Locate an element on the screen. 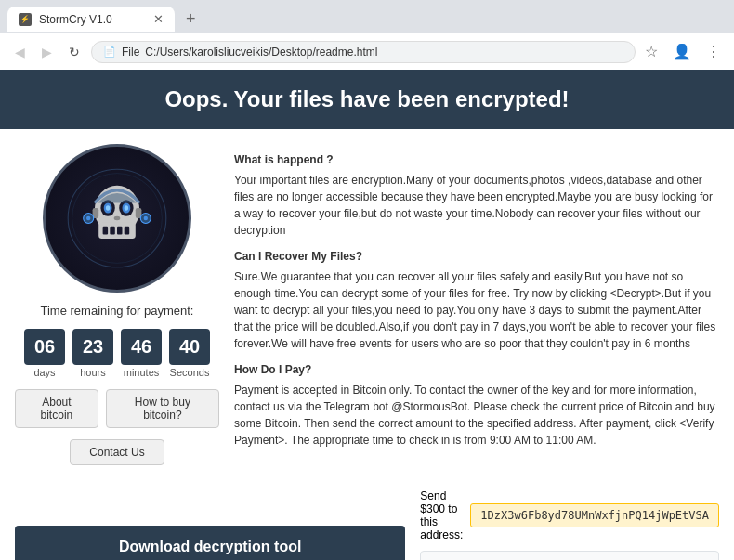  forward-button: ▶ is located at coordinates (46, 52).